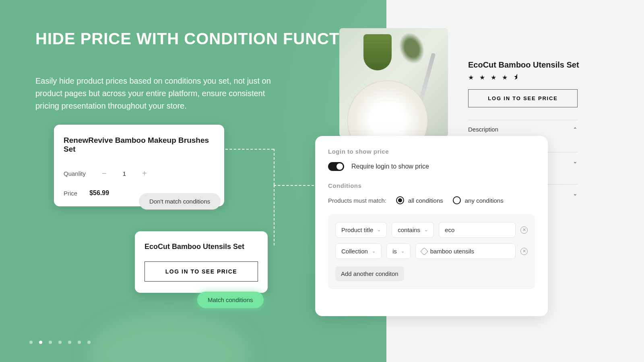  What do you see at coordinates (524, 65) in the screenshot?
I see `product-detail-title: EcoCut Bamboo Utensils Set` at bounding box center [524, 65].